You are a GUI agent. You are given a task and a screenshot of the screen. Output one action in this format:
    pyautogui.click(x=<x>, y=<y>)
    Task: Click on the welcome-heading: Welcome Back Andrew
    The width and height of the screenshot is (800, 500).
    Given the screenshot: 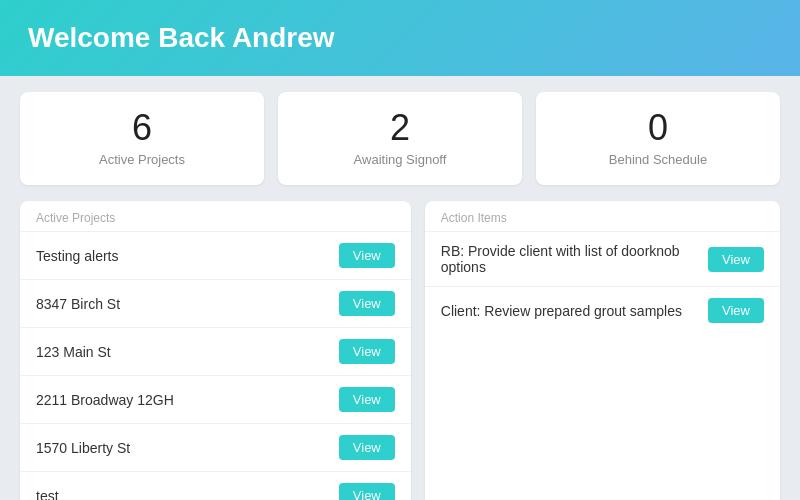 What is the action you would take?
    pyautogui.click(x=400, y=38)
    